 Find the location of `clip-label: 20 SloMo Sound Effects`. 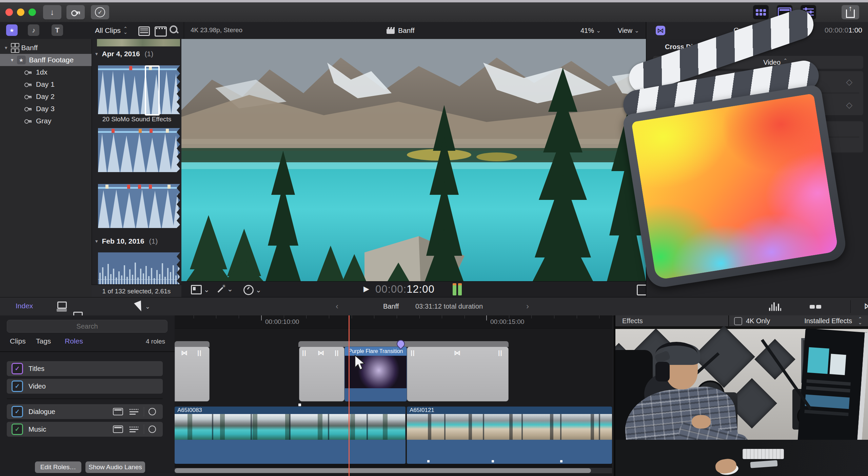

clip-label: 20 SloMo Sound Effects is located at coordinates (137, 119).